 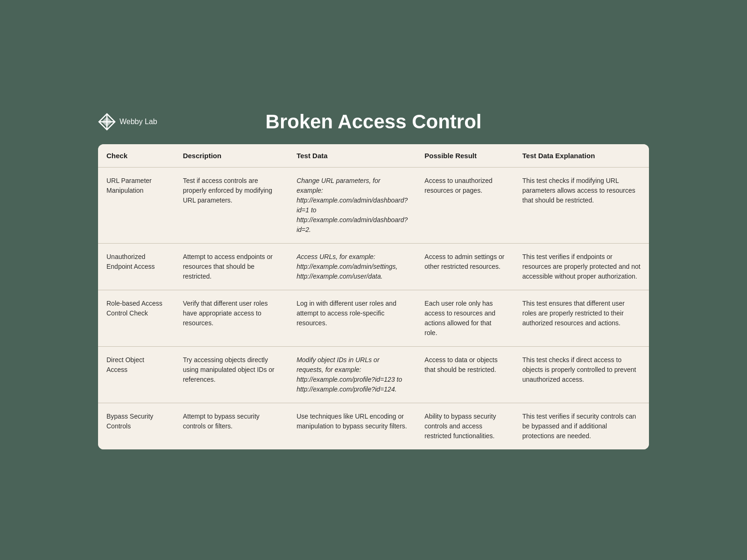 I want to click on cell-testDataExplanation: This test verifies if security controls …, so click(x=582, y=427).